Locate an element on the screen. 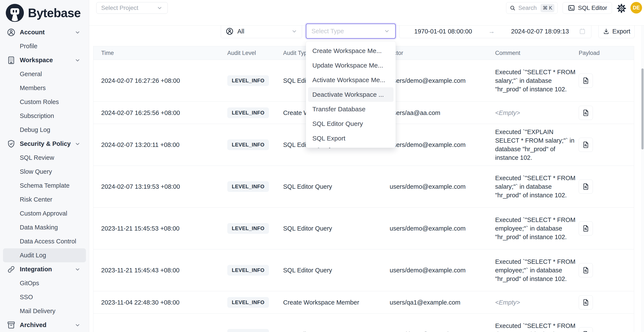 The image size is (644, 332). sidebar-item-label: General is located at coordinates (31, 74).